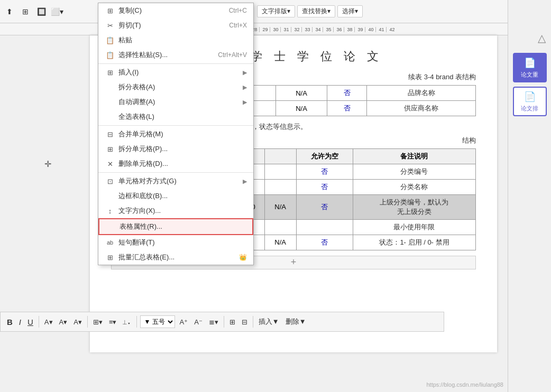 This screenshot has width=551, height=392. What do you see at coordinates (421, 109) in the screenshot?
I see `col-desc: 供应商名称` at bounding box center [421, 109].